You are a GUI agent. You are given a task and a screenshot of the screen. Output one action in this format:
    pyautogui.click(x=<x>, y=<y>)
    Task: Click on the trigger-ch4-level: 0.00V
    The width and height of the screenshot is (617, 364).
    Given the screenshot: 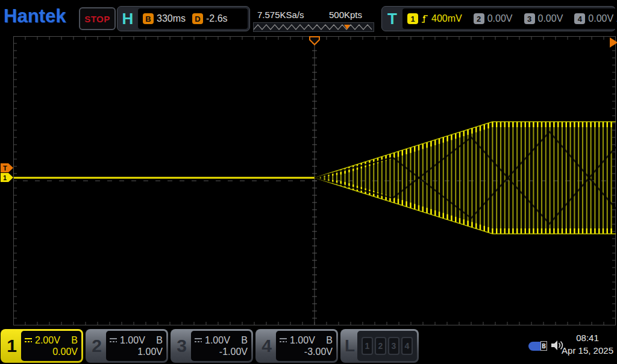 What is the action you would take?
    pyautogui.click(x=601, y=19)
    